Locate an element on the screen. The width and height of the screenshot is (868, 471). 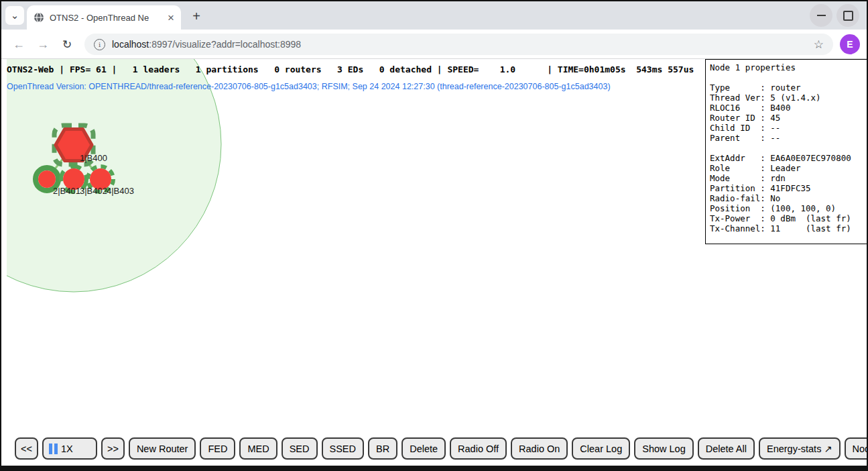
openthread-version-line: OpenThread Version: OPENTHREAD/thread-re… is located at coordinates (308, 87).